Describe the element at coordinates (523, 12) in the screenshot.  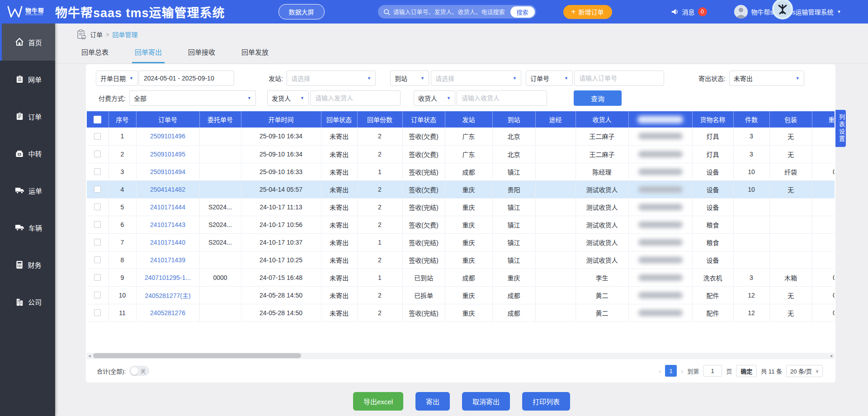
I see `search-button: 搜索` at that location.